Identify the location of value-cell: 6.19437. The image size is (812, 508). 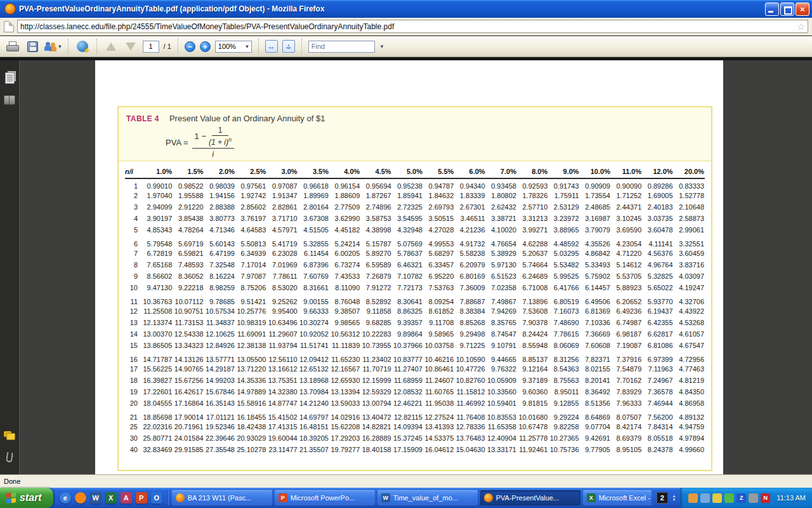
(657, 311).